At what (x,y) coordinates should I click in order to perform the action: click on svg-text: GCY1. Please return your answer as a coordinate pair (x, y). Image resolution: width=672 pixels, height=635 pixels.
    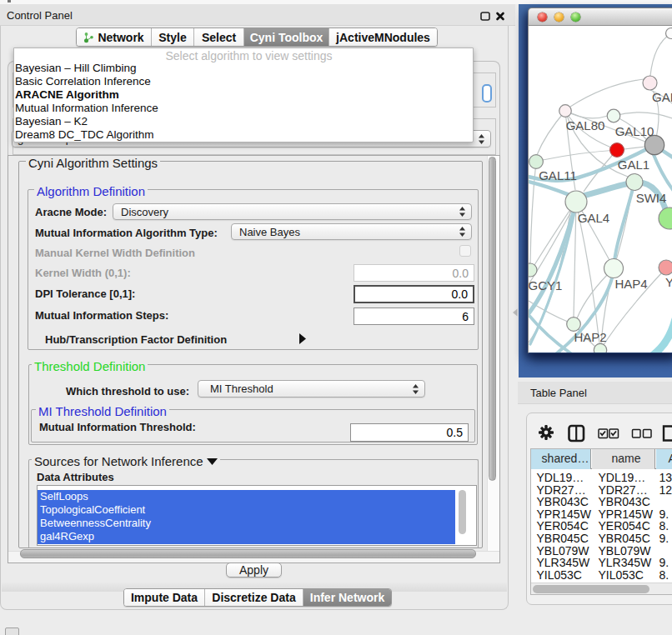
    Looking at the image, I should click on (545, 285).